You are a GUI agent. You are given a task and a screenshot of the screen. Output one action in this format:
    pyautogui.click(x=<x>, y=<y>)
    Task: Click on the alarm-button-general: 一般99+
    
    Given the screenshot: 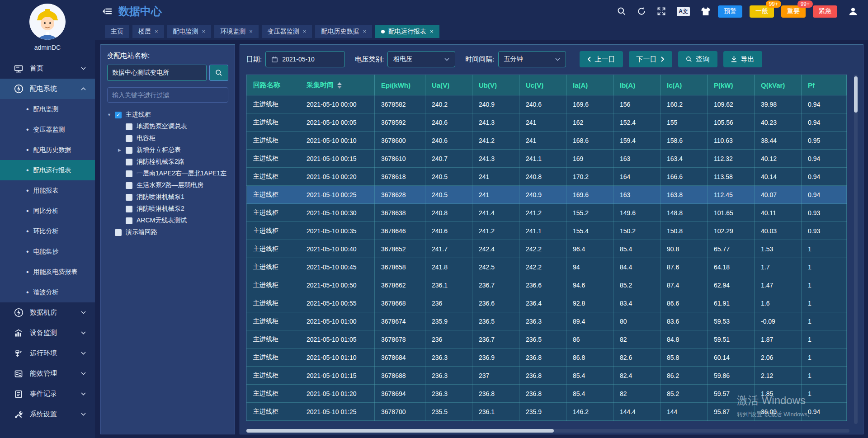 What is the action you would take?
    pyautogui.click(x=762, y=12)
    